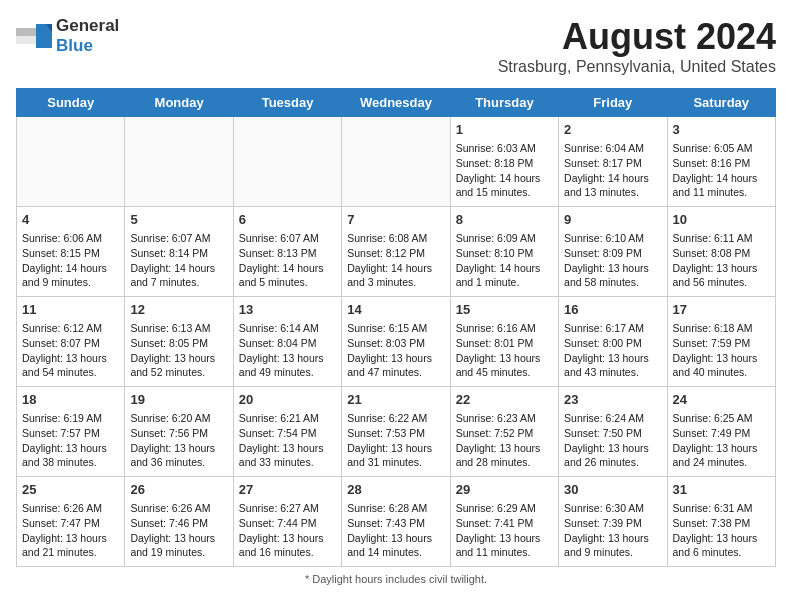 The image size is (792, 612). Describe the element at coordinates (396, 260) in the screenshot. I see `day-info: Sunrise: 6:08 AM Sunset: 8:12 PM Dayligh…` at that location.